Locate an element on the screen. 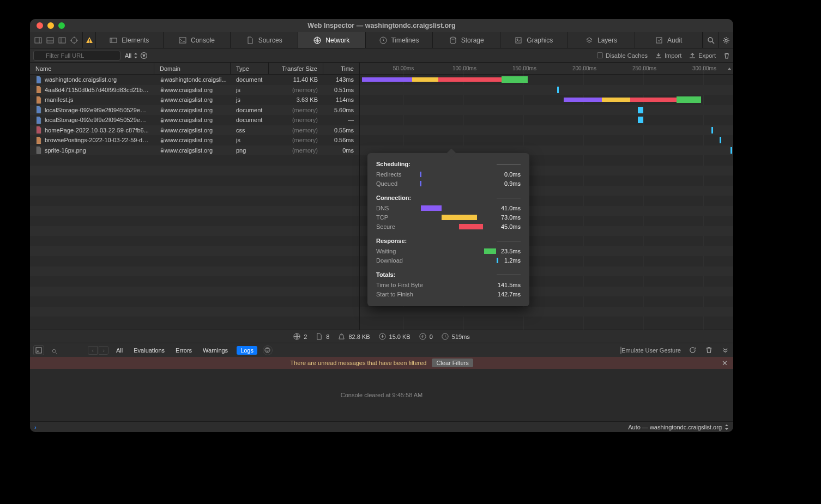 The width and height of the screenshot is (821, 504). type-filter-dropdown: All is located at coordinates (136, 56).